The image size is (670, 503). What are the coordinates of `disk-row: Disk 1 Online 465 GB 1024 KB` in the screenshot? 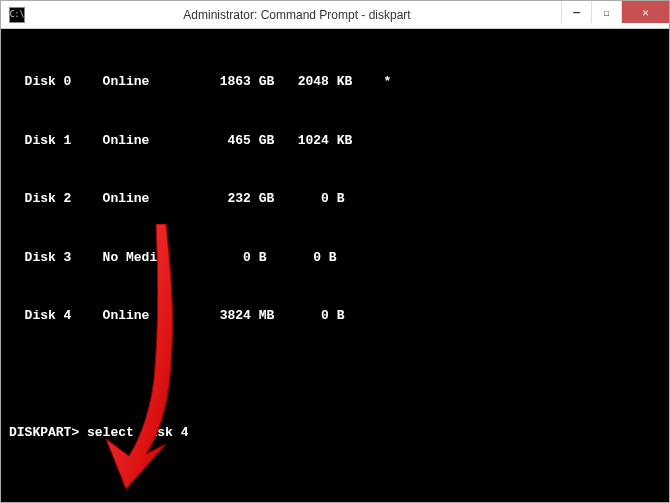 It's located at (335, 141).